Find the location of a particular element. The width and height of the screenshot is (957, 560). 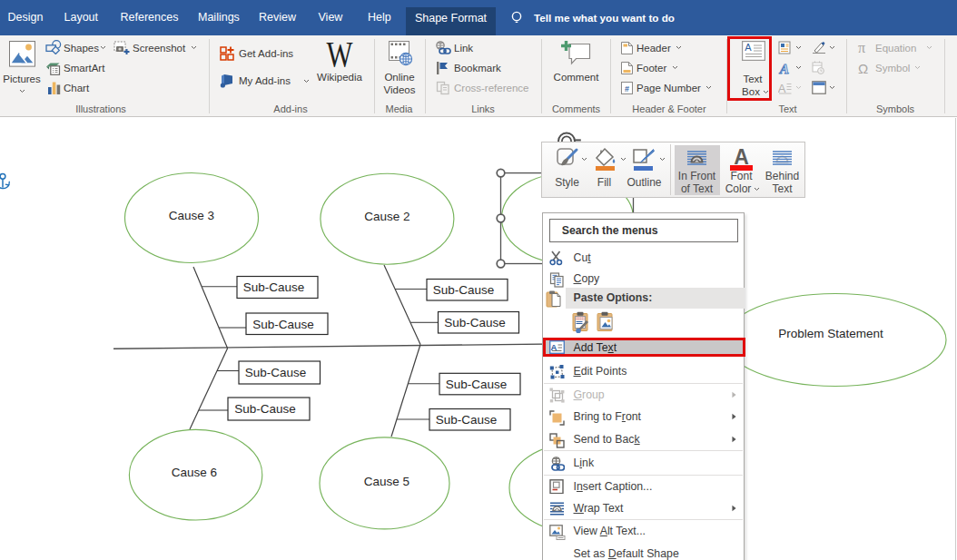

svg-text: Cause 5 is located at coordinates (387, 481).